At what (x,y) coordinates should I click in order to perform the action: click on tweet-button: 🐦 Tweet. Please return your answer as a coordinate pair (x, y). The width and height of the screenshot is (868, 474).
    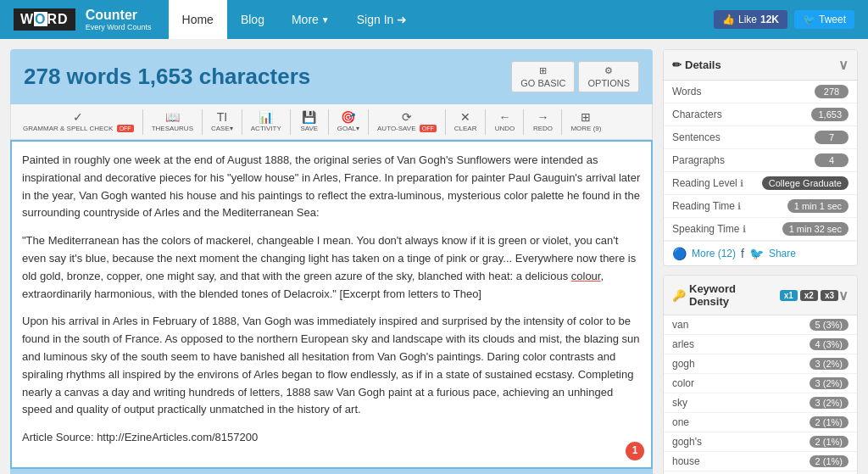
    Looking at the image, I should click on (824, 20).